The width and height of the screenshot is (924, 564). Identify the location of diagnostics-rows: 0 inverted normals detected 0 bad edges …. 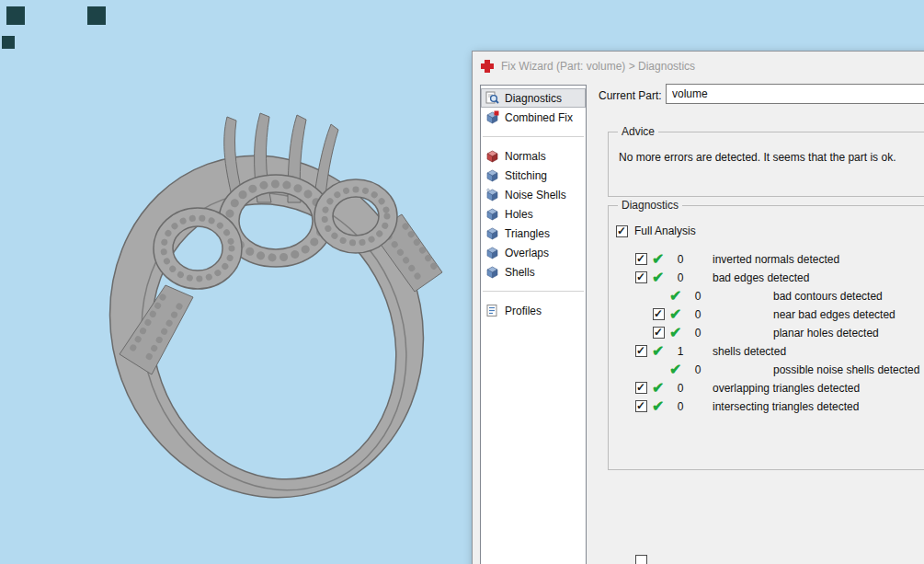
(767, 333).